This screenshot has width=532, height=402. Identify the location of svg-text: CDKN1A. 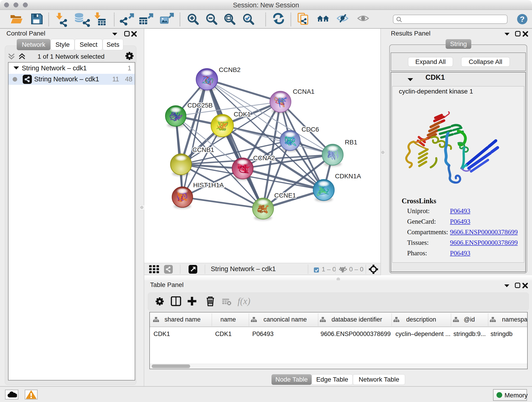
(348, 176).